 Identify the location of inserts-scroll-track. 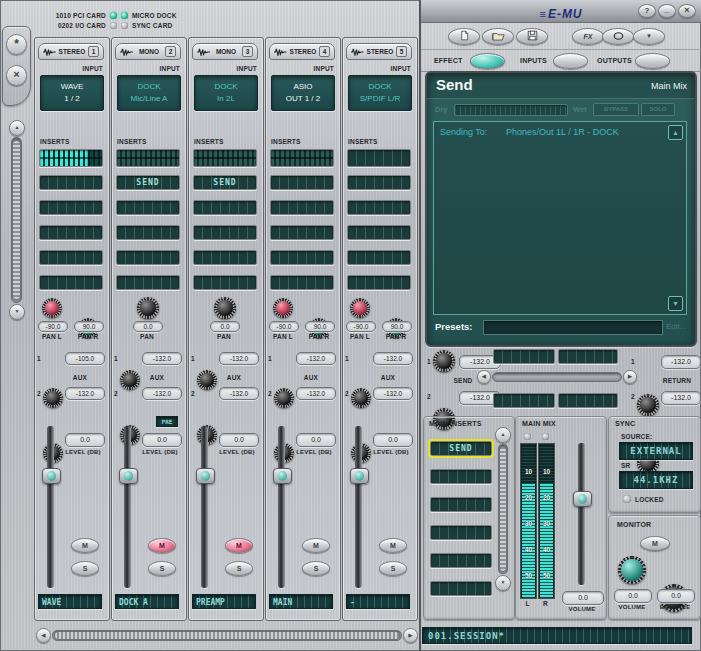
(503, 509).